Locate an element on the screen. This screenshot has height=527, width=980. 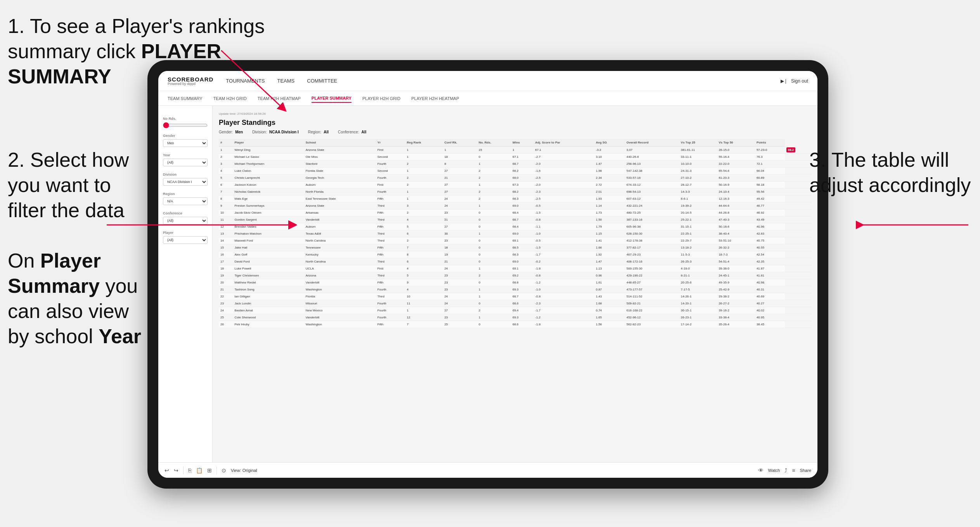
annotation-bottom: On Player Summary you can also view by s… is located at coordinates (78, 299).